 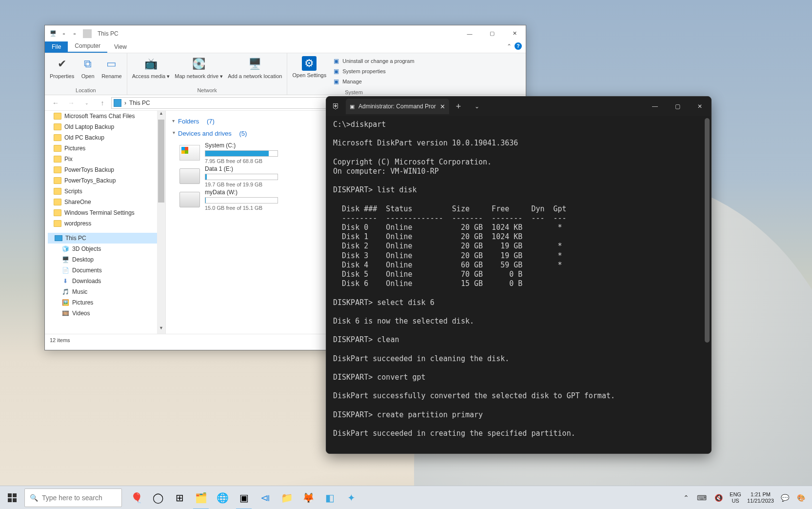 I want to click on rename-button: ▭Rename, so click(x=112, y=68).